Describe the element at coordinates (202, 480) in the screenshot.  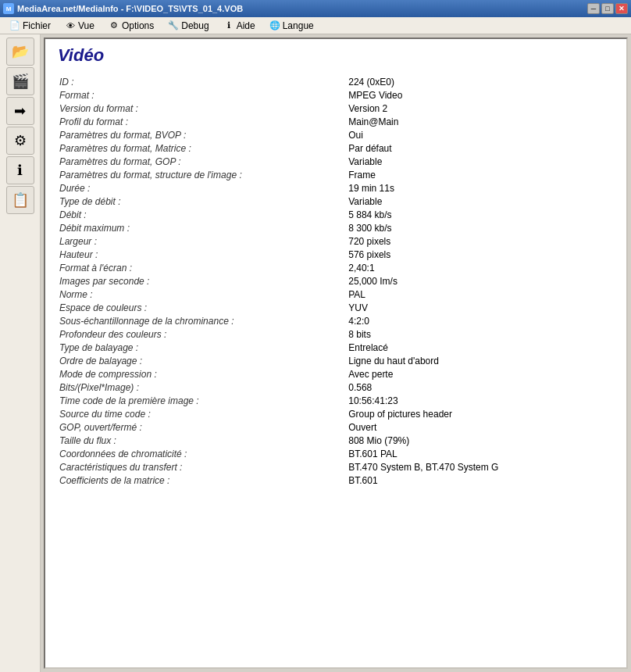
I see `row-label: Coefficients de la matrice :` at that location.